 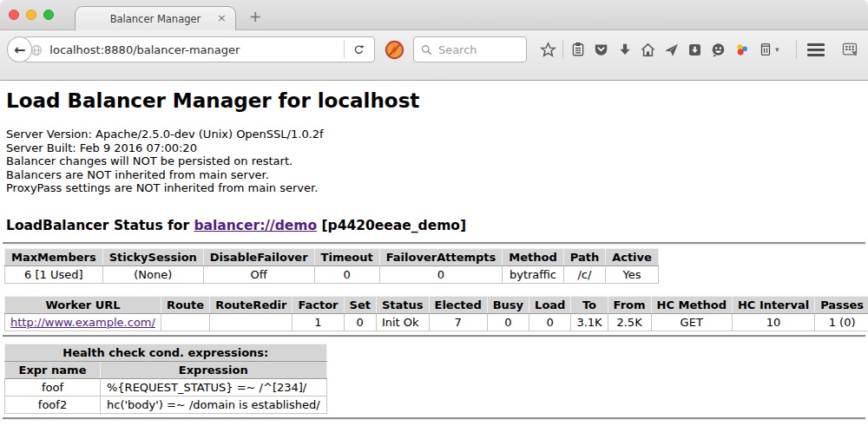 I want to click on server-version-line: Server Version: Apache/2.5.0-dev (Unix) …, so click(x=437, y=134).